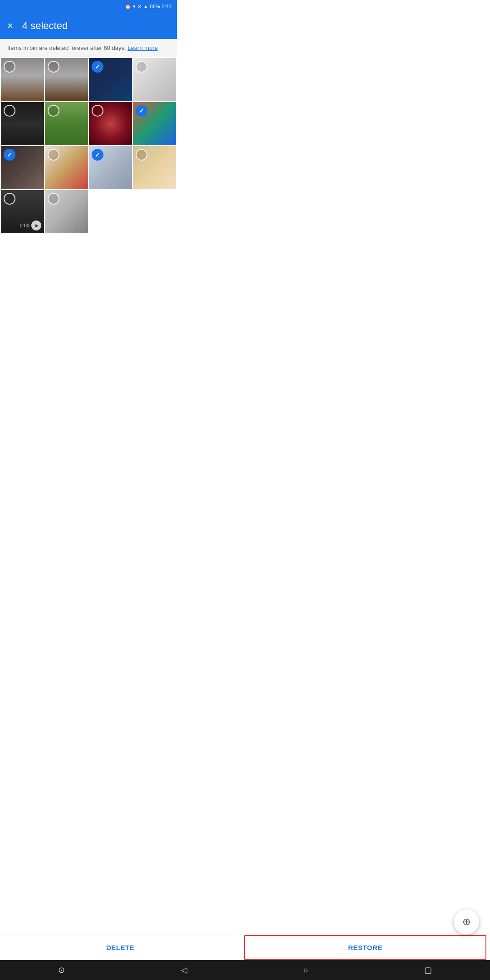 This screenshot has width=490, height=980. What do you see at coordinates (128, 6) in the screenshot?
I see `alarm-icon: ⏰` at bounding box center [128, 6].